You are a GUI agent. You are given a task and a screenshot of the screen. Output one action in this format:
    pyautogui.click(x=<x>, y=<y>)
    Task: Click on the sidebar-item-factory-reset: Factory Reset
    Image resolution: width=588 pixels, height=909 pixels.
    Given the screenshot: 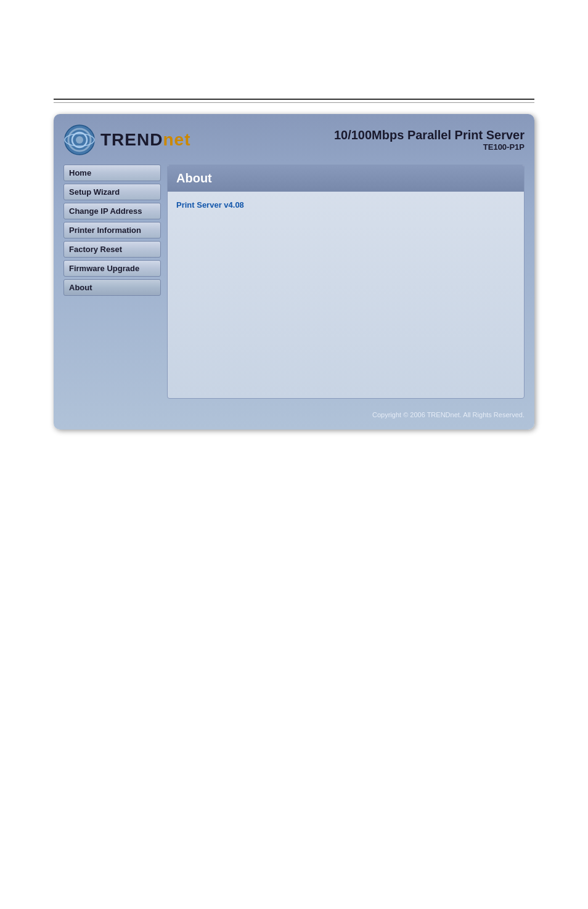 What is the action you would take?
    pyautogui.click(x=112, y=249)
    